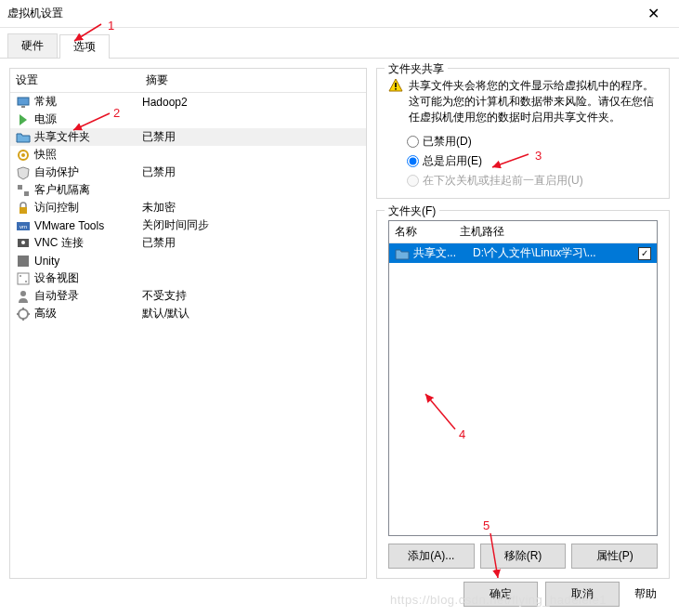  I want to click on list-row-name: 电源, so click(46, 119).